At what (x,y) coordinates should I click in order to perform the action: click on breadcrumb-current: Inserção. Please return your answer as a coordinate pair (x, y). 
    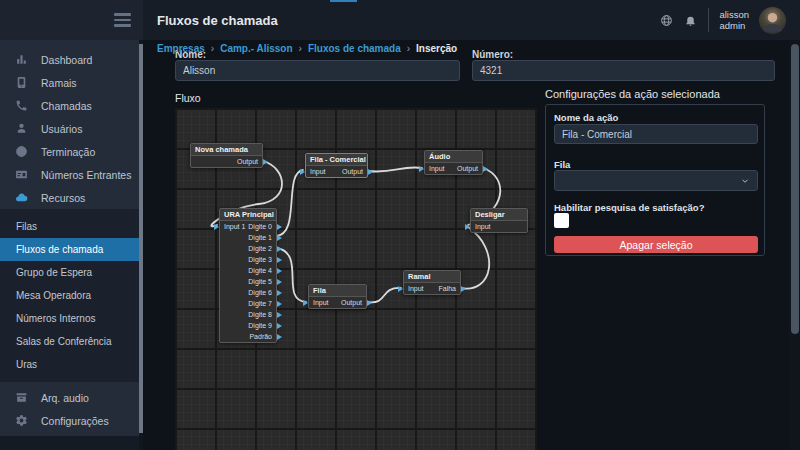
    Looking at the image, I should click on (436, 48).